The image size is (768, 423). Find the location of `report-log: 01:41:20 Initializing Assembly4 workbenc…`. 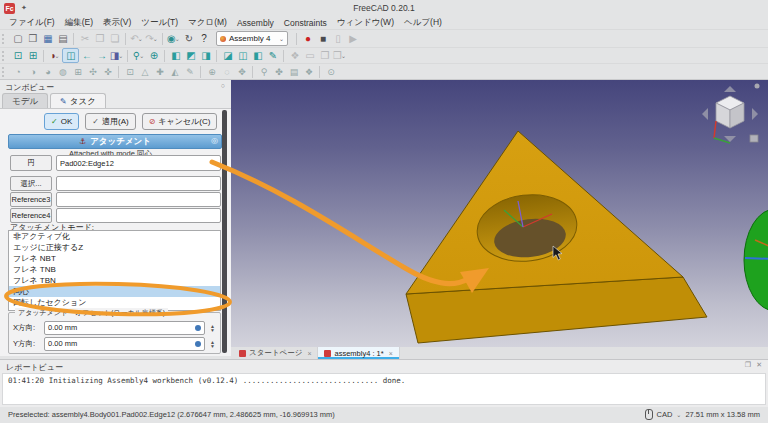

report-log: 01:41:20 Initializing Assembly4 workbenc… is located at coordinates (384, 389).